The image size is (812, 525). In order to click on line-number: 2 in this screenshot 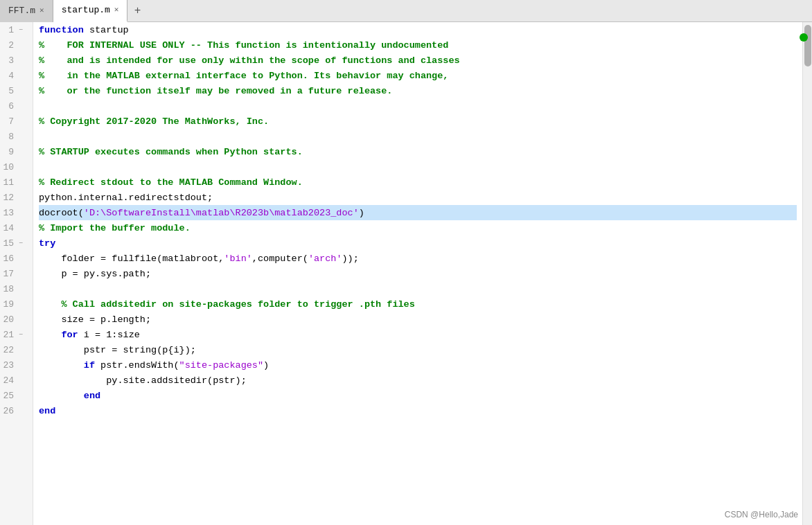, I will do `click(8, 46)`.